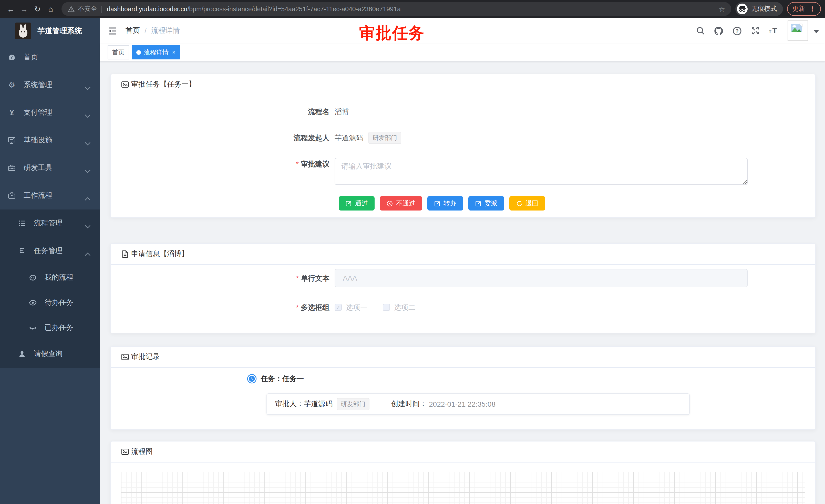  What do you see at coordinates (816, 31) in the screenshot?
I see `caret-down-icon` at bounding box center [816, 31].